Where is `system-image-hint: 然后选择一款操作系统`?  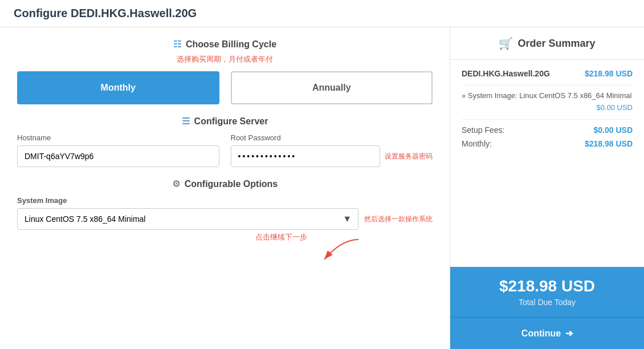
system-image-hint: 然后选择一款操作系统 is located at coordinates (398, 219).